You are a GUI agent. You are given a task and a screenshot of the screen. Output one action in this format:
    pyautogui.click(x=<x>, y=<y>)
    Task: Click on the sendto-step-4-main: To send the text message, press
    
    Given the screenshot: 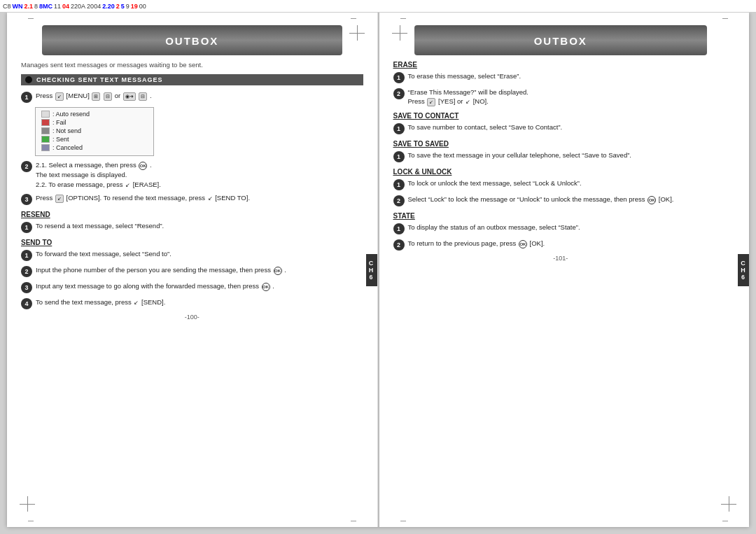 What is the action you would take?
    pyautogui.click(x=84, y=302)
    